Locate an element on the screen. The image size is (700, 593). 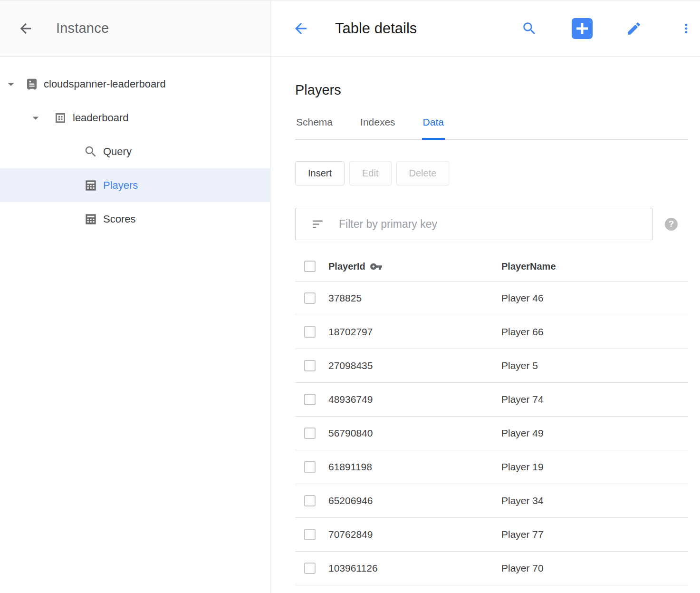
cell-playerid: 27098435 is located at coordinates (415, 366).